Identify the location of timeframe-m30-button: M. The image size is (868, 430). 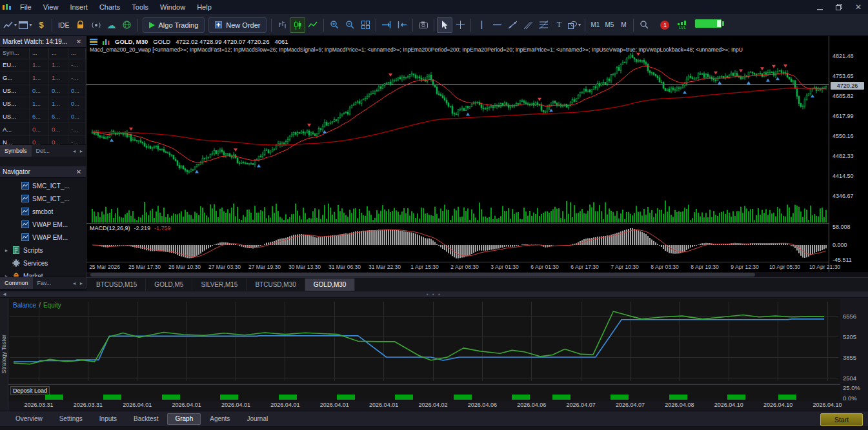
(623, 25).